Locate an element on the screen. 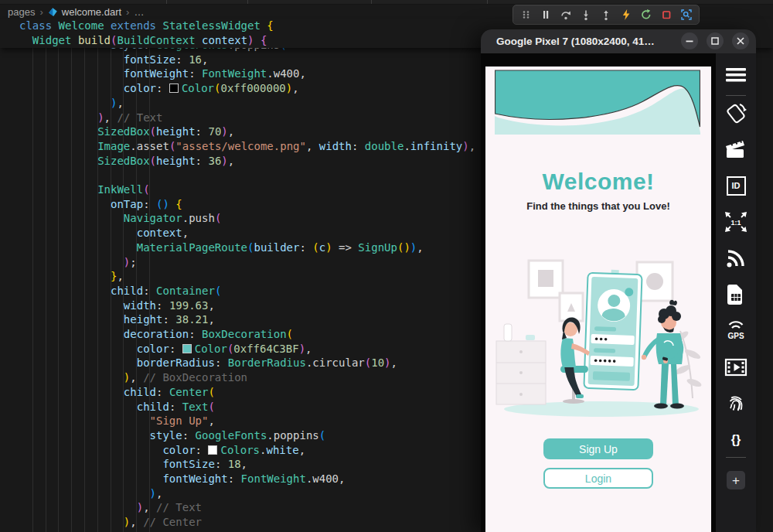 The width and height of the screenshot is (773, 532). sidebar-device-id-button: ID is located at coordinates (736, 186).